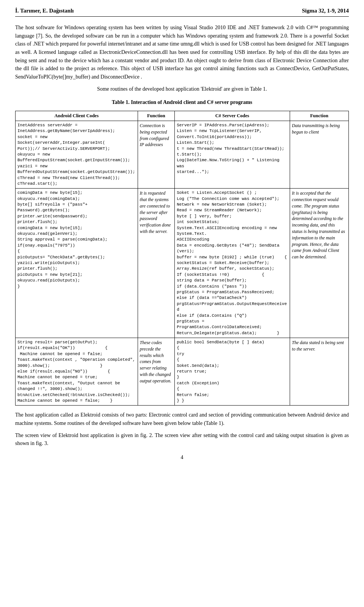  Describe the element at coordinates (182, 52) in the screenshot. I see `paragraph-1-text: The host software for Windows operating …` at that location.